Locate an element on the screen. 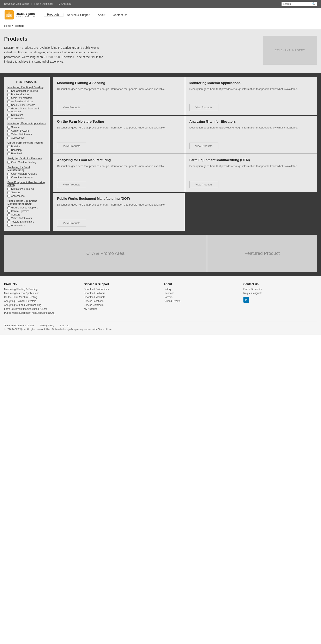 The width and height of the screenshot is (321, 644). breadcrumb: Home / Products is located at coordinates (160, 26).